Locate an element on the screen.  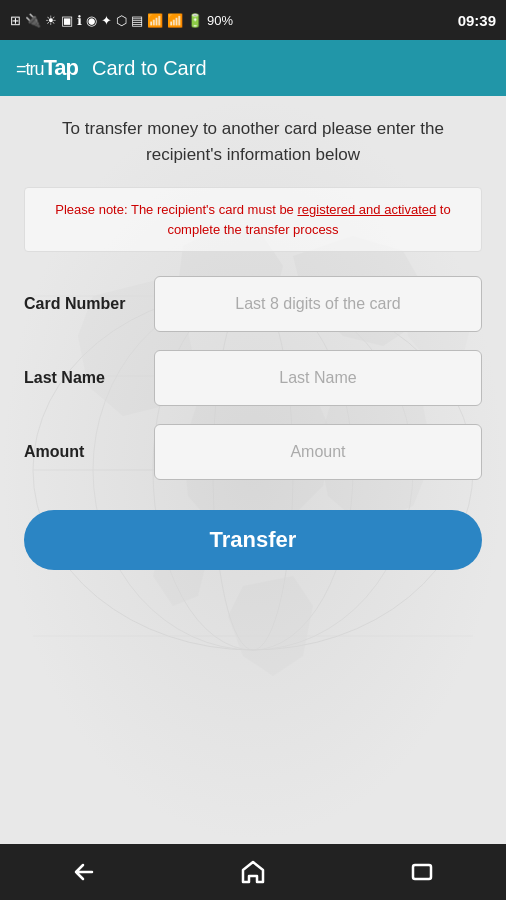
logo-prefix: =tru is located at coordinates (30, 69).